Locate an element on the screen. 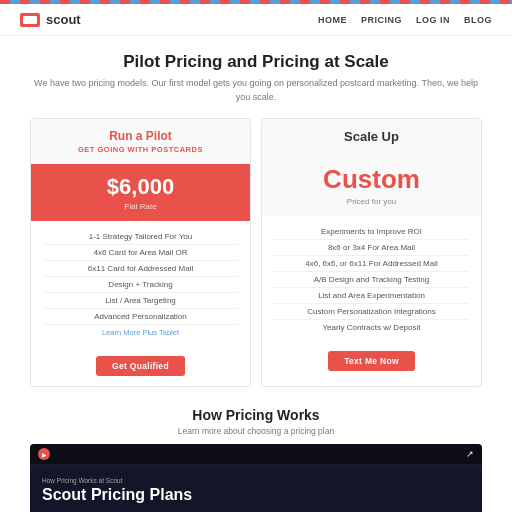  pilot-price-label: Flat Rate is located at coordinates (140, 206).